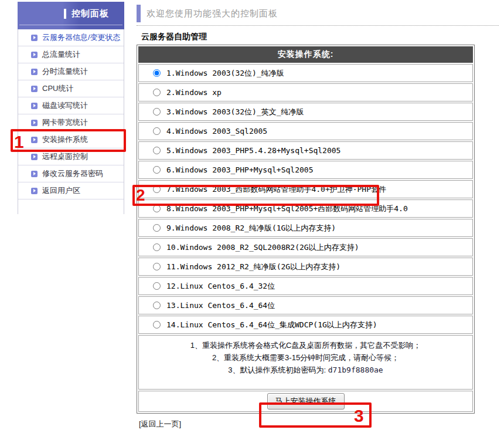 This screenshot has height=440, width=504. Describe the element at coordinates (65, 14) in the screenshot. I see `header-accent-bar` at that location.